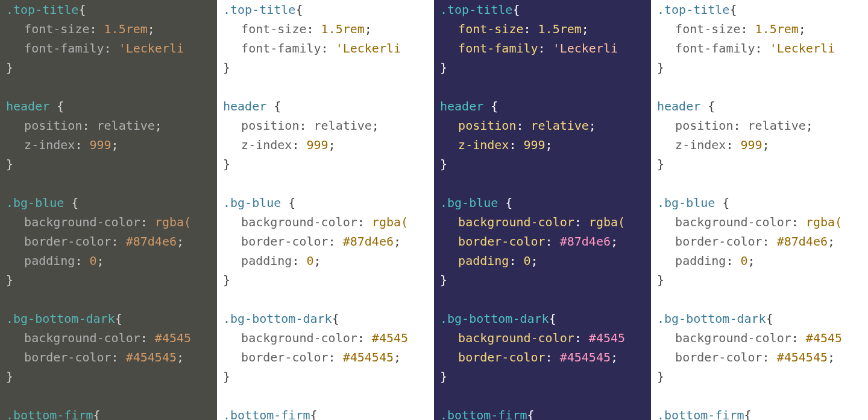  What do you see at coordinates (824, 338) in the screenshot?
I see `css-value: #4545` at bounding box center [824, 338].